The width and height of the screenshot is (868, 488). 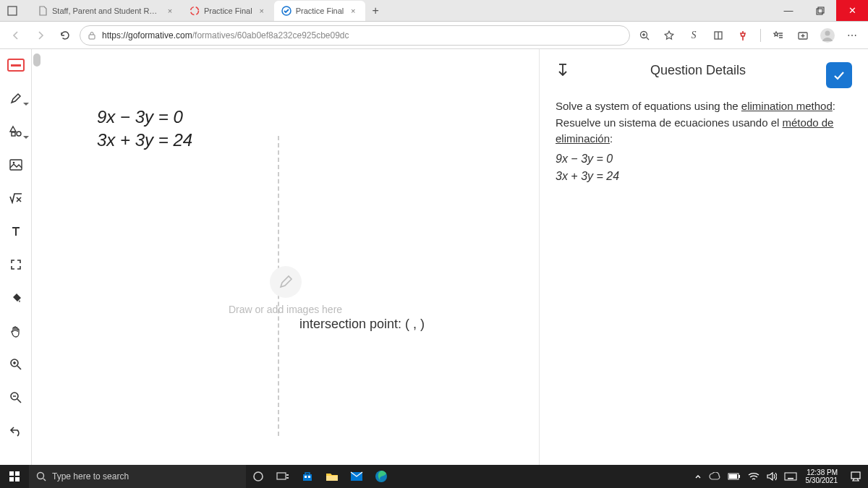 What do you see at coordinates (90, 476) in the screenshot?
I see `search-placeholder: Type here to search` at bounding box center [90, 476].